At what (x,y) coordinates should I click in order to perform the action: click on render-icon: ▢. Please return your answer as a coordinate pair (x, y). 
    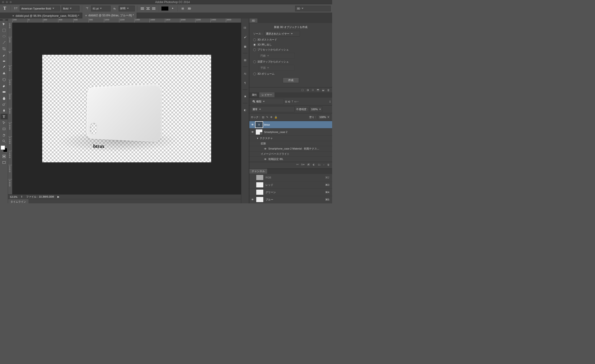
    Looking at the image, I should click on (303, 90).